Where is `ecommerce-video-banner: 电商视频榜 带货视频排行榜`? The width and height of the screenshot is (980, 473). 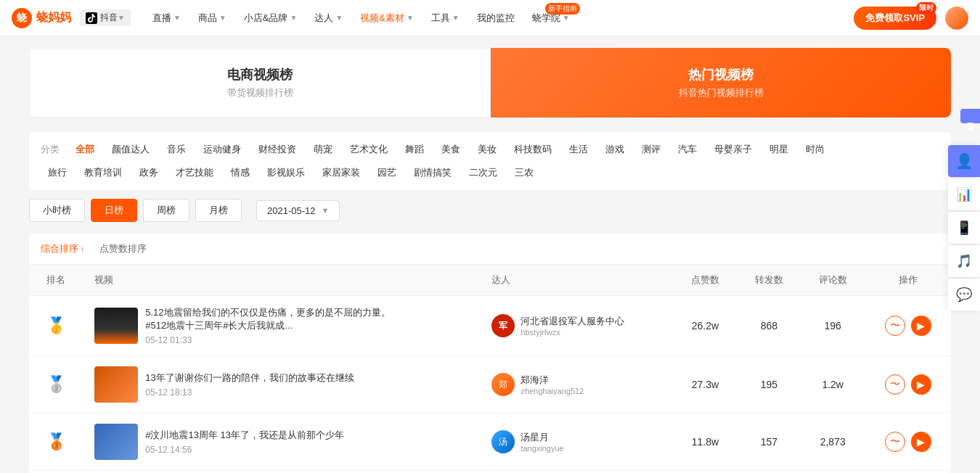 ecommerce-video-banner: 电商视频榜 带货视频排行榜 is located at coordinates (260, 83).